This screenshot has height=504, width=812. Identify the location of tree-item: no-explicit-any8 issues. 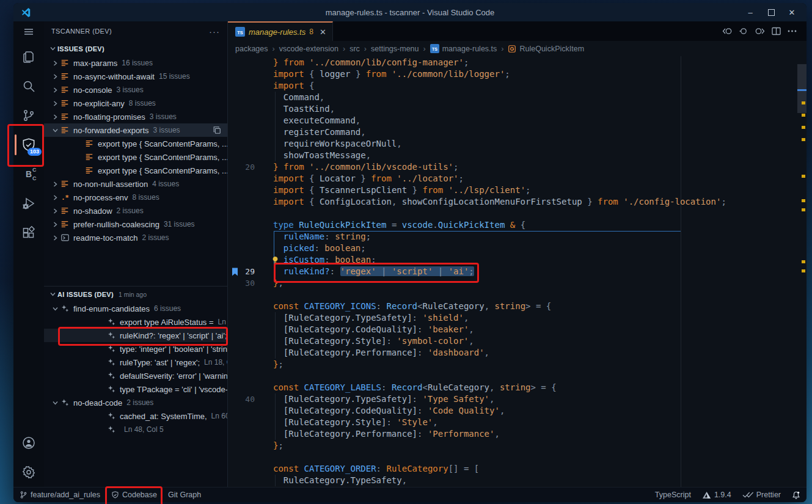
(136, 103).